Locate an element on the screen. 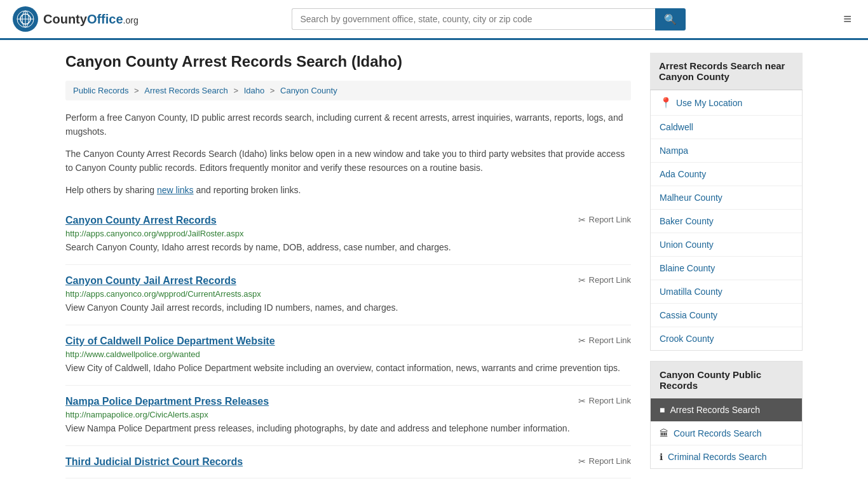  breadcrumb-sep-2: > is located at coordinates (236, 90).